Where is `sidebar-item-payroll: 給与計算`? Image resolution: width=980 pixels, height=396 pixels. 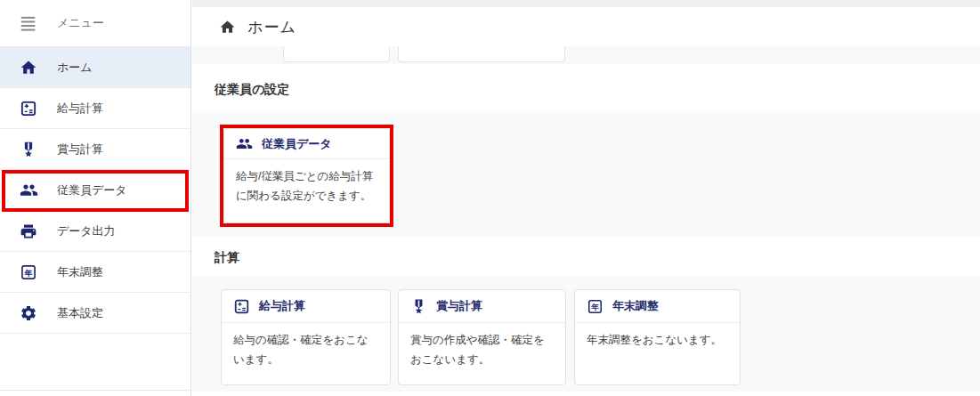 sidebar-item-payroll: 給与計算 is located at coordinates (95, 109).